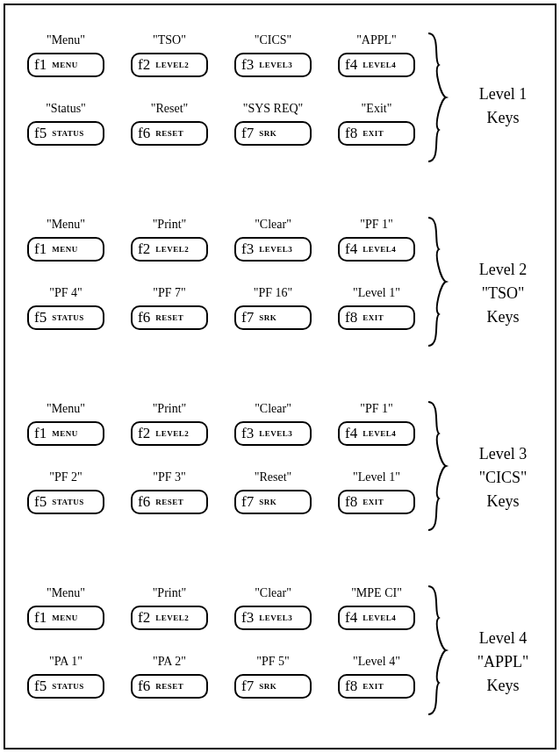 The width and height of the screenshot is (560, 753). What do you see at coordinates (274, 110) in the screenshot?
I see `key-caption: "SYS REQ"` at bounding box center [274, 110].